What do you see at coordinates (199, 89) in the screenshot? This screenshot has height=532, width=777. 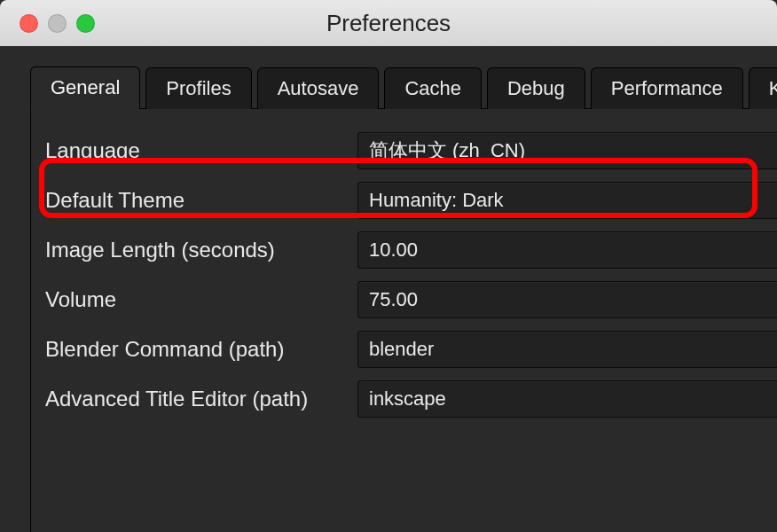 I see `tab-profiles: Profiles` at bounding box center [199, 89].